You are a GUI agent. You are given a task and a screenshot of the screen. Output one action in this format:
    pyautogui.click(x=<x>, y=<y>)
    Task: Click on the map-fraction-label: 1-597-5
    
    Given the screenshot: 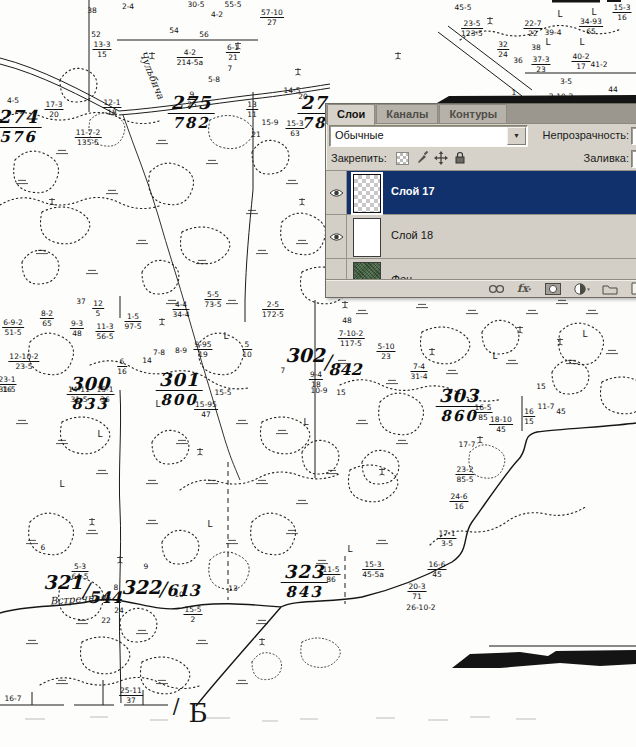 What is the action you would take?
    pyautogui.click(x=132, y=322)
    